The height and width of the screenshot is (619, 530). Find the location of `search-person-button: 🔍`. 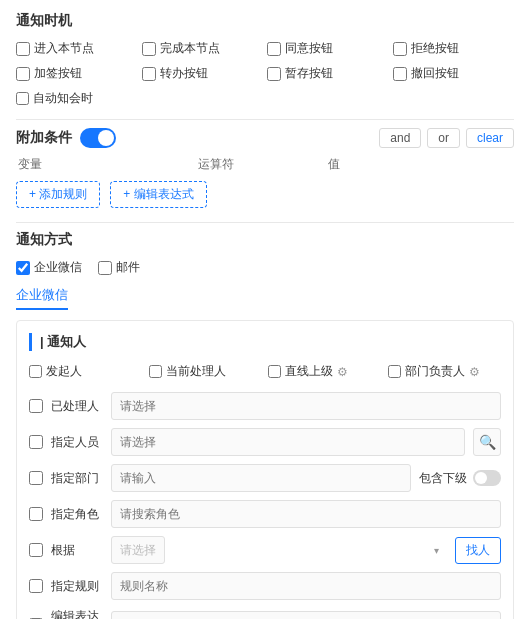

search-person-button: 🔍 is located at coordinates (487, 442).